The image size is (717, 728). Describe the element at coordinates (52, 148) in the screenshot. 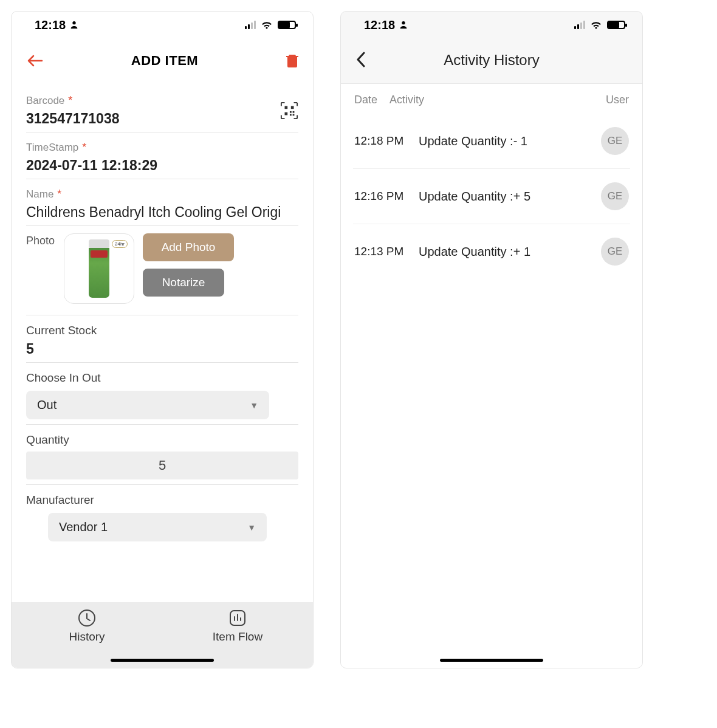

I see `timestamp-label: TimeStamp` at that location.